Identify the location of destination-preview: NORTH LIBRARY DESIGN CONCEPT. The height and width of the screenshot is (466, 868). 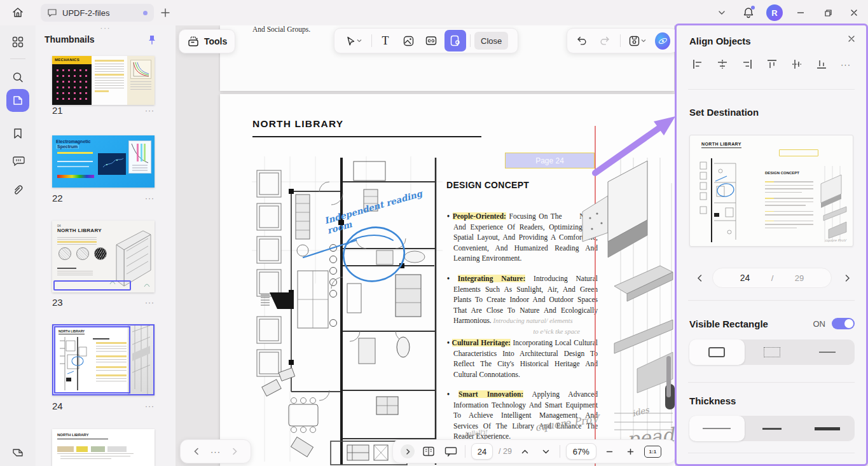
(771, 191).